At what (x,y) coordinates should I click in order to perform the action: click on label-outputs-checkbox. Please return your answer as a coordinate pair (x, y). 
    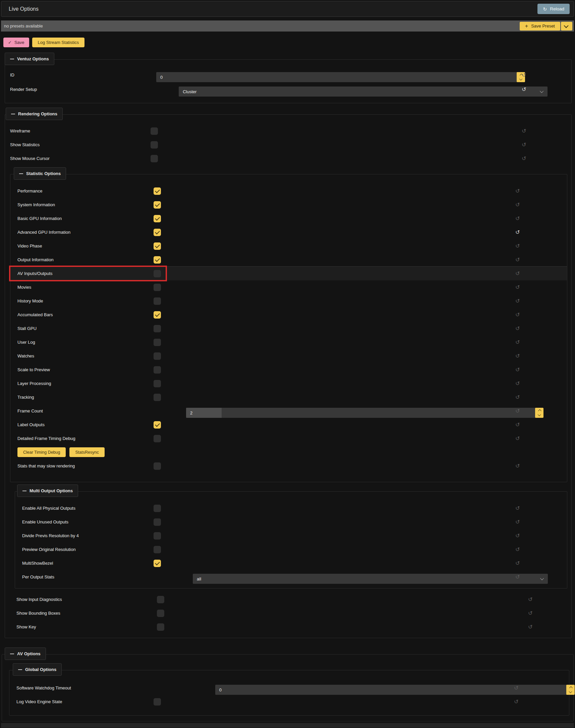
    Looking at the image, I should click on (157, 425).